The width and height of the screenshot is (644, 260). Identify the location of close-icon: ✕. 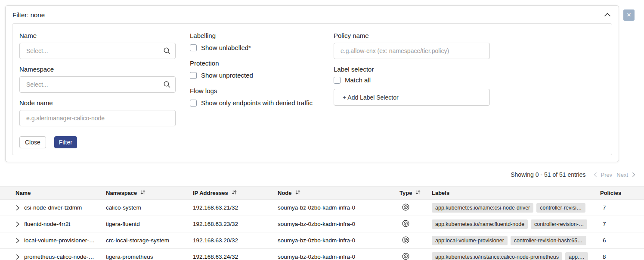
(629, 15).